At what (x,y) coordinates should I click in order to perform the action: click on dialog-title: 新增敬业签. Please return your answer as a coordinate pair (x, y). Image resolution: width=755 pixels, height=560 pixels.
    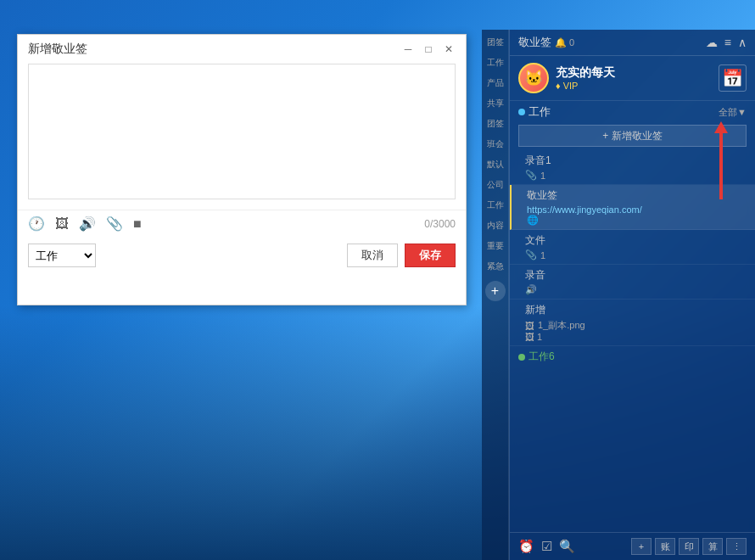
    Looking at the image, I should click on (58, 49).